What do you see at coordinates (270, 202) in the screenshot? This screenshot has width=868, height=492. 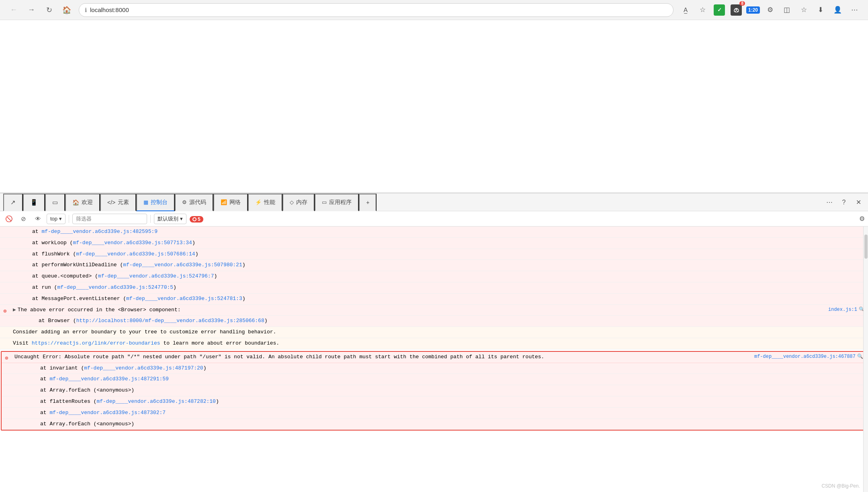 I see `tab-performance-label: 性能` at bounding box center [270, 202].